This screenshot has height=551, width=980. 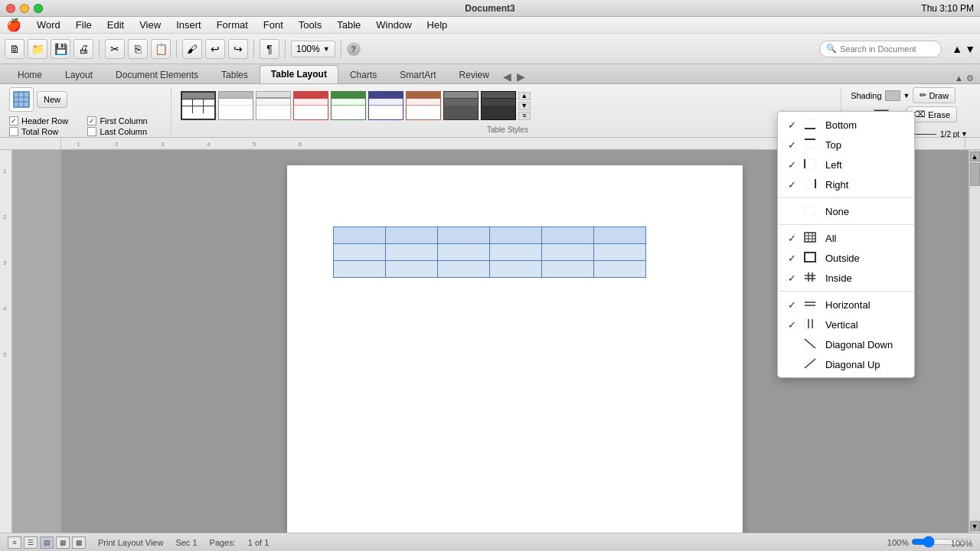 What do you see at coordinates (418, 75) in the screenshot?
I see `tab-smartart: SmartArt` at bounding box center [418, 75].